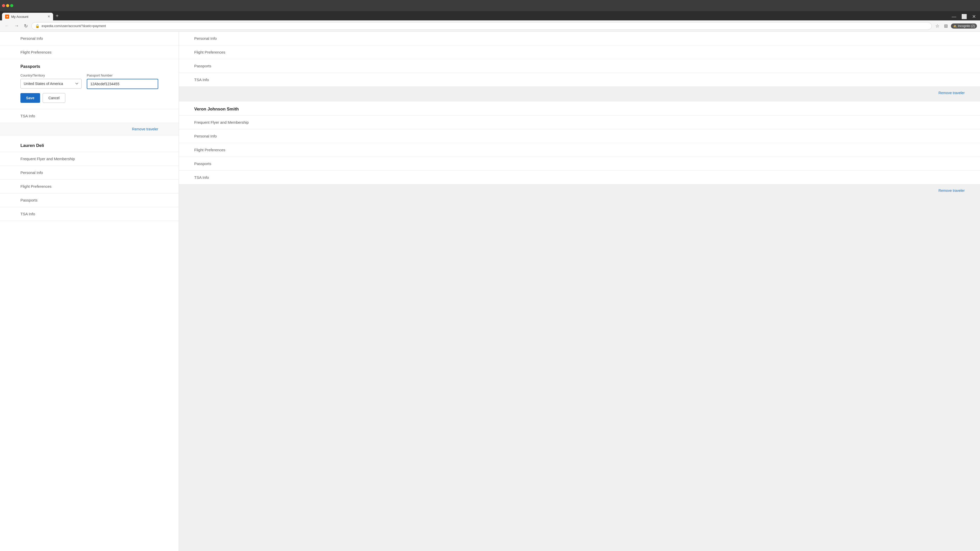 The height and width of the screenshot is (551, 980). Describe the element at coordinates (579, 93) in the screenshot. I see `right-remove-traveler-row-1: Remove traveler` at that location.